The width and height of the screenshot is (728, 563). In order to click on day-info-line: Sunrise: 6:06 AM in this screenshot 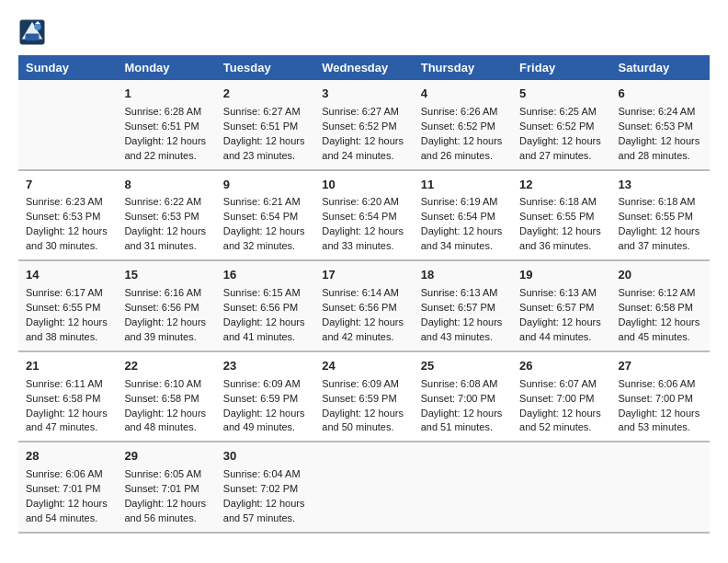, I will do `click(660, 385)`.